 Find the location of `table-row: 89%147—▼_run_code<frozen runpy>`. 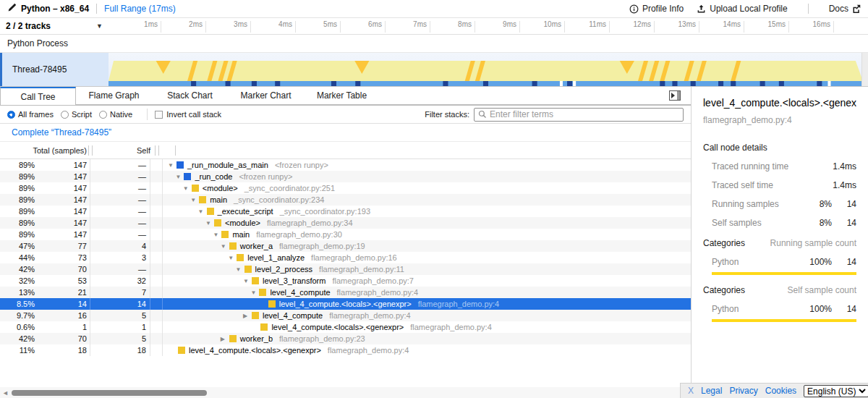

table-row: 89%147—▼_run_code<frozen runpy> is located at coordinates (346, 177).